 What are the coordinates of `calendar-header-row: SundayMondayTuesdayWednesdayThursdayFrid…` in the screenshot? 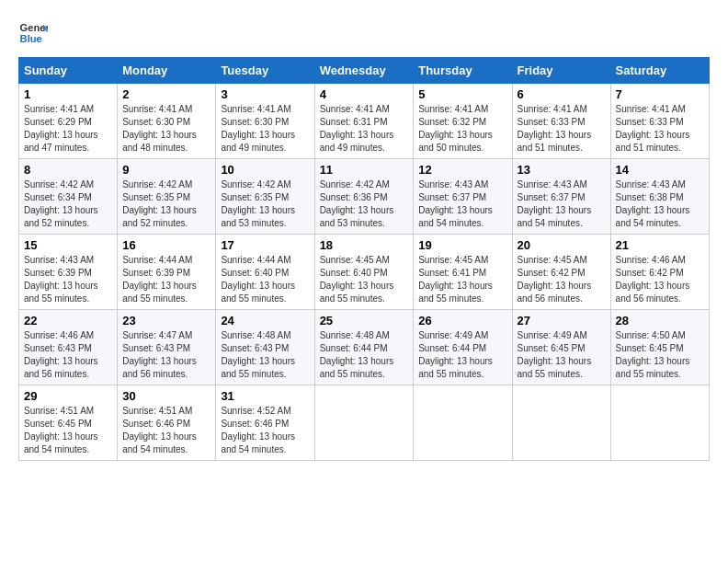 It's located at (364, 71).